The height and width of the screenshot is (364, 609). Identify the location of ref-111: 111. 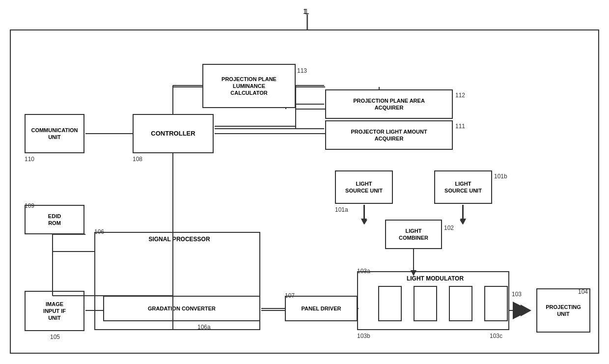
(460, 126).